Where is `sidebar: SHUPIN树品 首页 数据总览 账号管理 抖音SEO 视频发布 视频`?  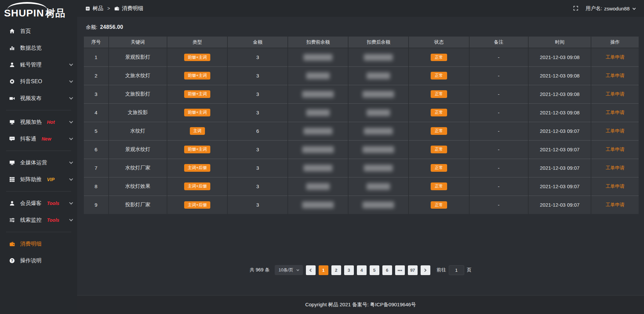 sidebar: SHUPIN树品 首页 数据总览 账号管理 抖音SEO 视频发布 视频 is located at coordinates (39, 157).